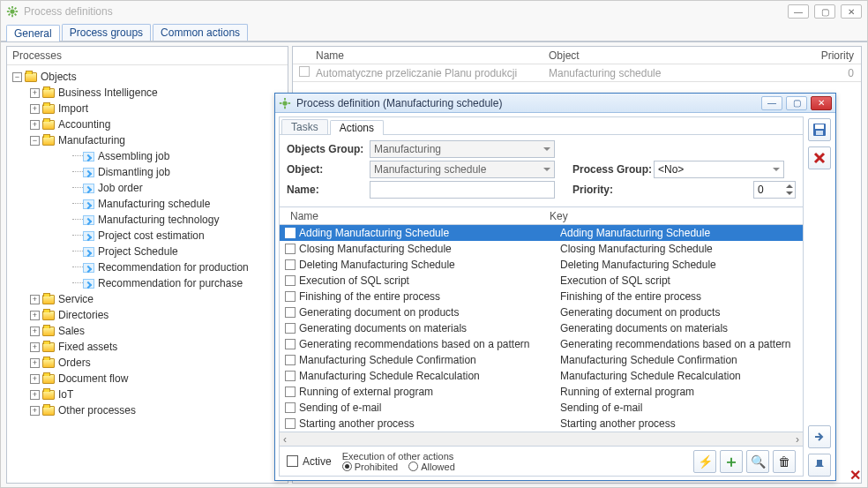 The image size is (868, 488). I want to click on grid-row: Adding Manufacturing ScheduleAdding Manu…, so click(542, 233).